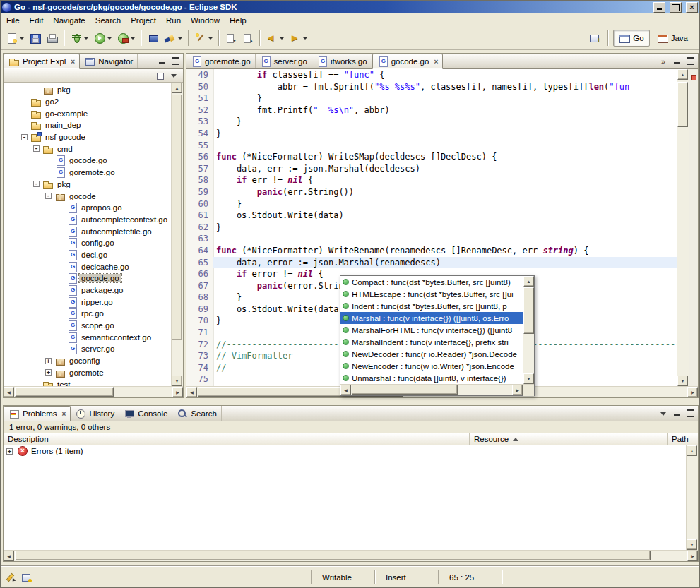 This screenshot has height=588, width=700. I want to click on fast-view-icon, so click(26, 577).